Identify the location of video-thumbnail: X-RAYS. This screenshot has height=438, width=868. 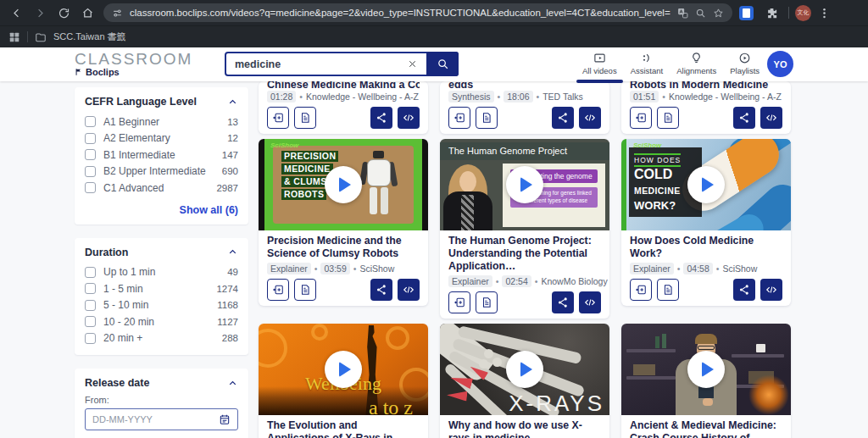
(525, 369).